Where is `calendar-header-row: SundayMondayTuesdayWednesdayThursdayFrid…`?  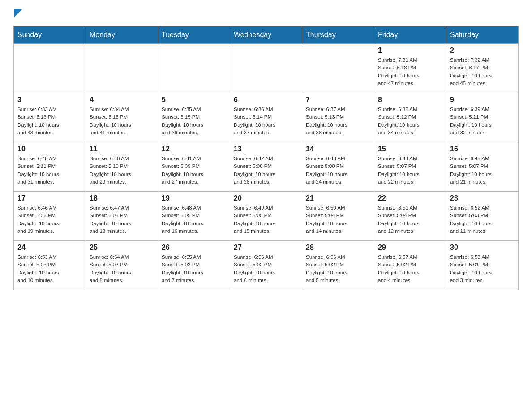
calendar-header-row: SundayMondayTuesdayWednesdayThursdayFrid… is located at coordinates (266, 35).